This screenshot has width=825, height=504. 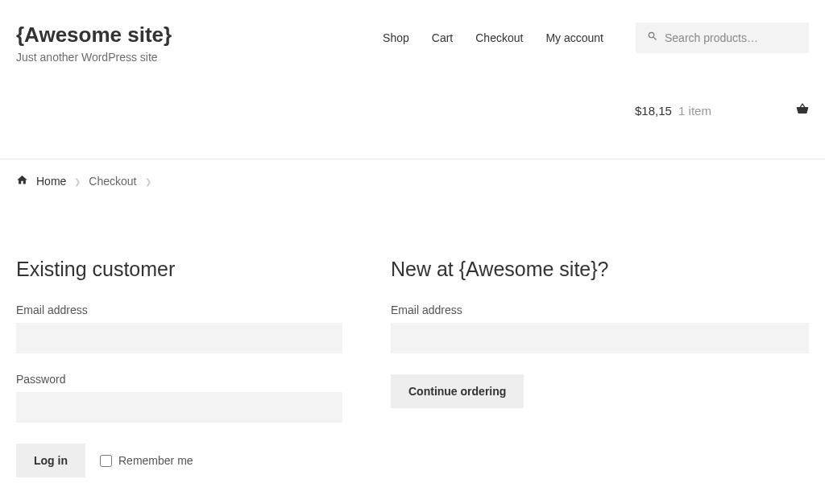 What do you see at coordinates (106, 461) in the screenshot?
I see `remember-me-checkbox` at bounding box center [106, 461].